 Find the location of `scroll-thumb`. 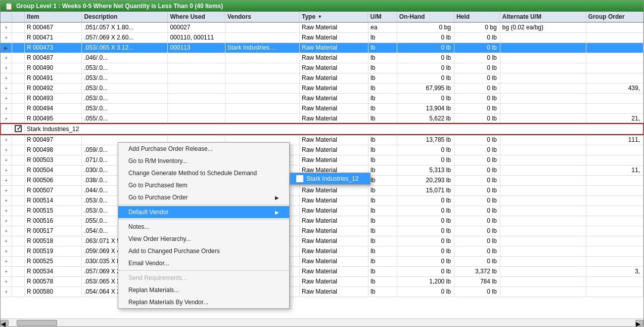

scroll-thumb is located at coordinates (37, 323).